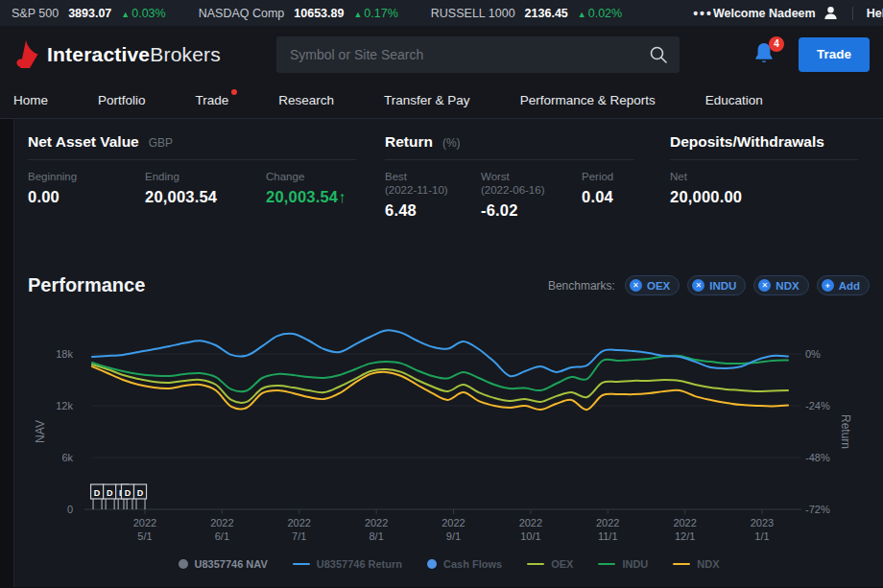 The image size is (883, 588). I want to click on ticker-russell: RUSSELL 1000 2136.45 ▲0.02%, so click(526, 13).